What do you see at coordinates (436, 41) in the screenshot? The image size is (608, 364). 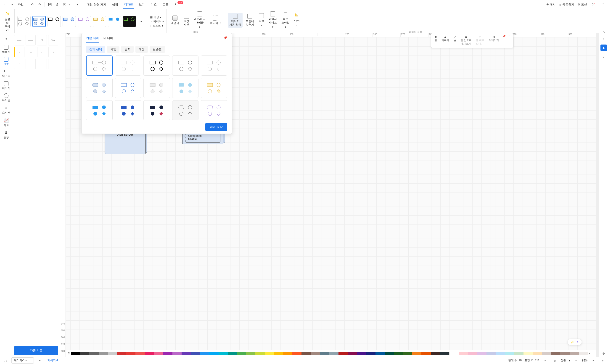 I see `style-button: ◧일` at bounding box center [436, 41].